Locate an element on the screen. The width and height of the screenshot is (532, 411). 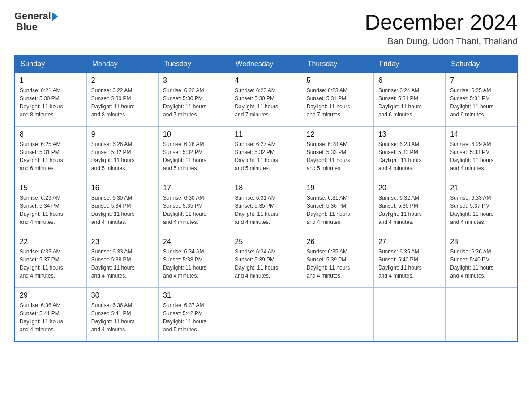
day-cell-18: 18Sunrise: 6:31 AMSunset: 5:35 PMDayligh… is located at coordinates (266, 207).